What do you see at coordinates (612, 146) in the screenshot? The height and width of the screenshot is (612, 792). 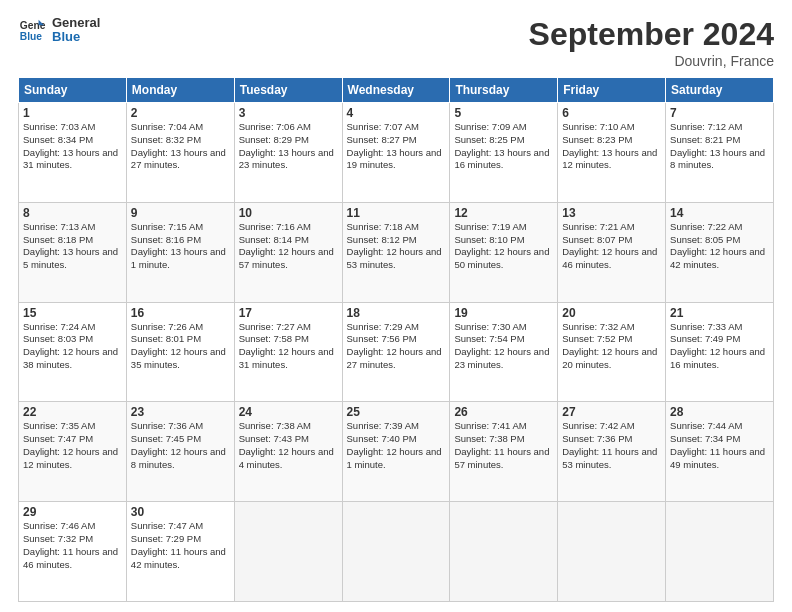 I see `day-info: Sunrise: 7:10 AMSunset: 8:23 PMDaylight:…` at bounding box center [612, 146].